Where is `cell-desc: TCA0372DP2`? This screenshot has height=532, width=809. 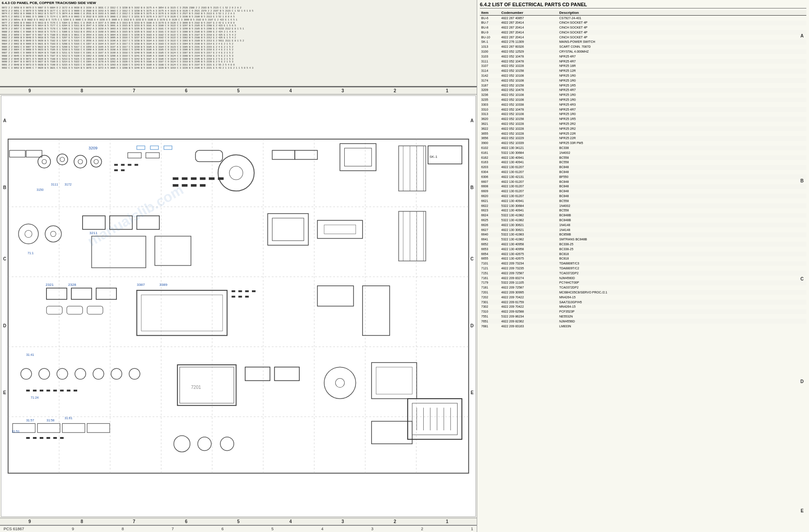 cell-desc: TCA0372DP2 is located at coordinates (682, 288).